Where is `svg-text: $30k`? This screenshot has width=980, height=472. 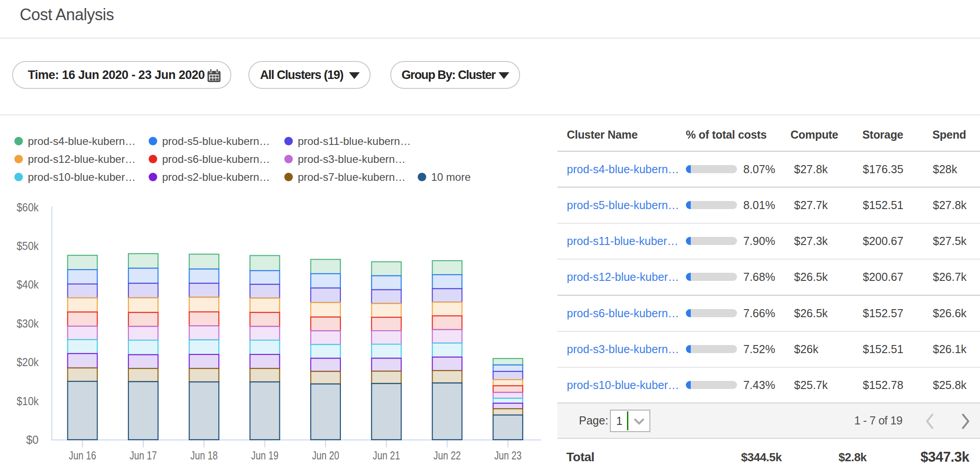
svg-text: $30k is located at coordinates (28, 323).